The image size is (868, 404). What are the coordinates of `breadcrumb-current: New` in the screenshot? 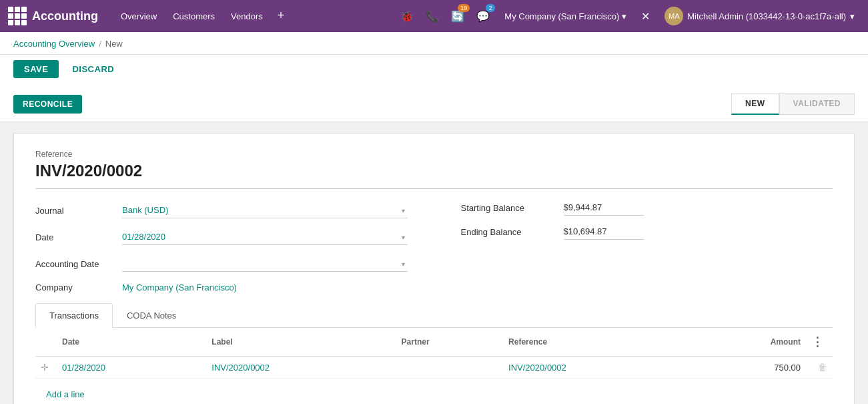 It's located at (114, 44).